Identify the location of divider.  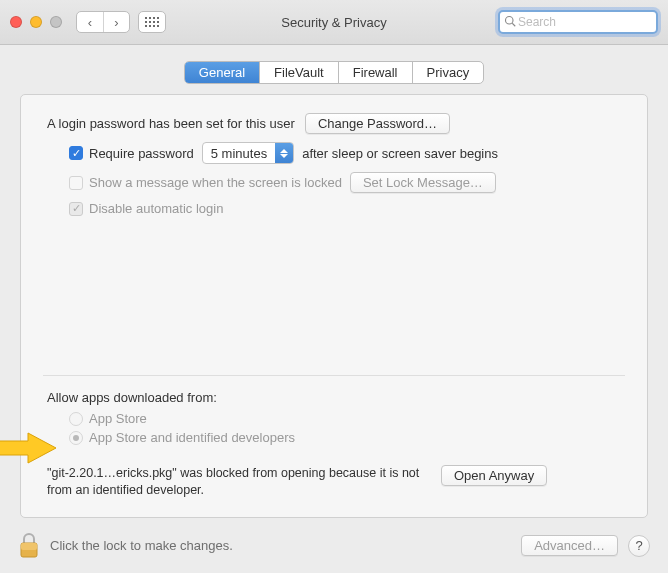
(334, 376).